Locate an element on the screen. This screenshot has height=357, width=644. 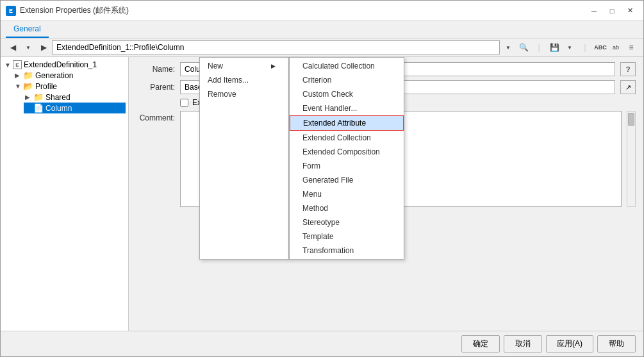
minimize-button: ─ is located at coordinates (594, 11).